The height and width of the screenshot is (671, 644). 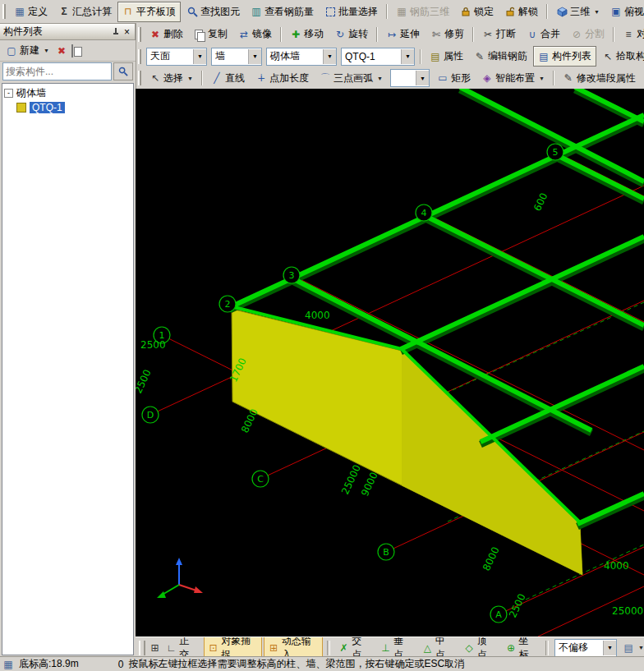 I want to click on toolbar-separator, so click(x=554, y=78).